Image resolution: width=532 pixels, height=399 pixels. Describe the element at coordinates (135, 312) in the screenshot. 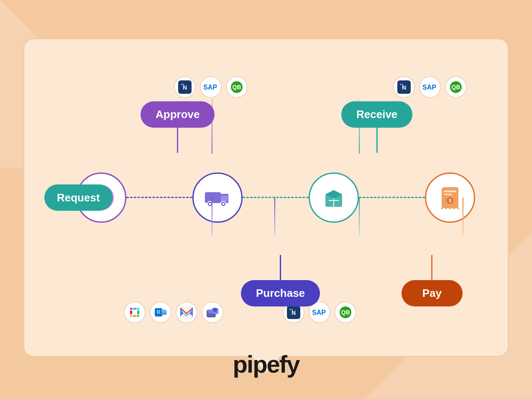

I see `slack-icon` at that location.